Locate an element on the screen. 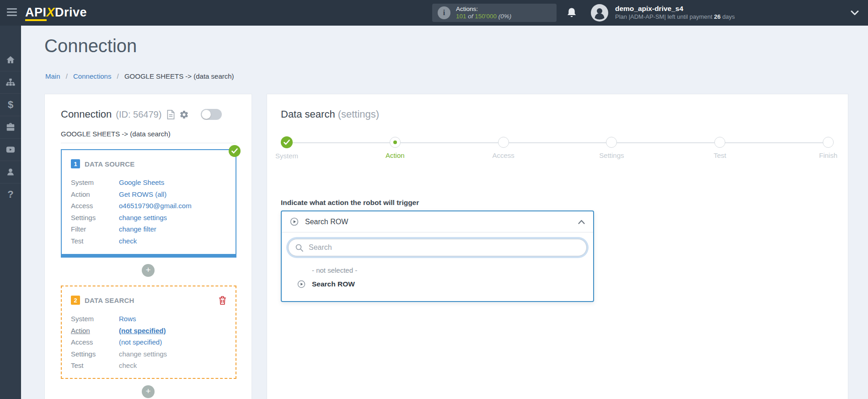  breadcrumb-main: Main is located at coordinates (53, 76).